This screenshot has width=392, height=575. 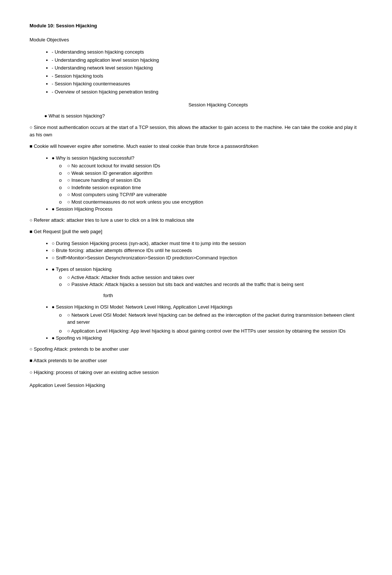 What do you see at coordinates (211, 285) in the screenshot?
I see `list-item: o ○ Passive Attack: Attack hijacks a ses…` at bounding box center [211, 285].